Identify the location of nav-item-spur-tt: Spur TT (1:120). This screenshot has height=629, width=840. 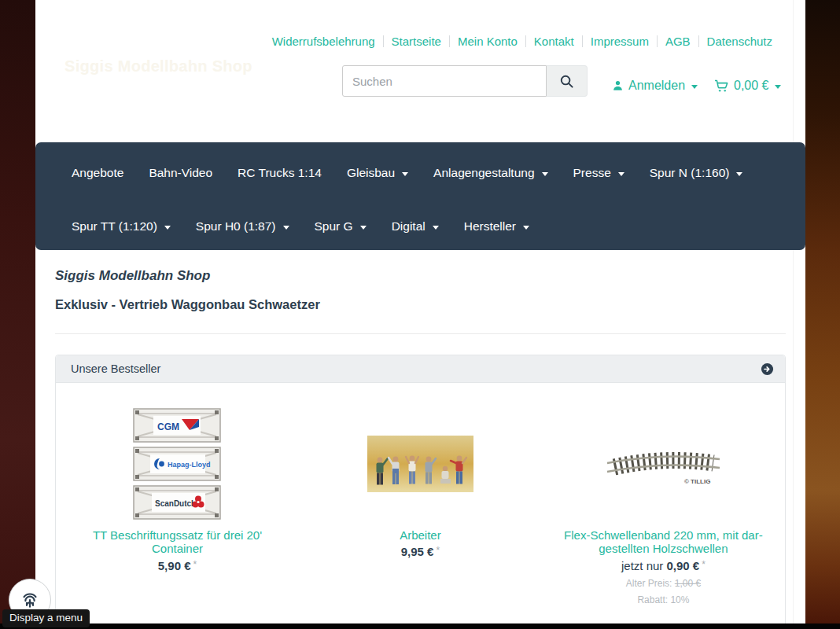
(121, 226).